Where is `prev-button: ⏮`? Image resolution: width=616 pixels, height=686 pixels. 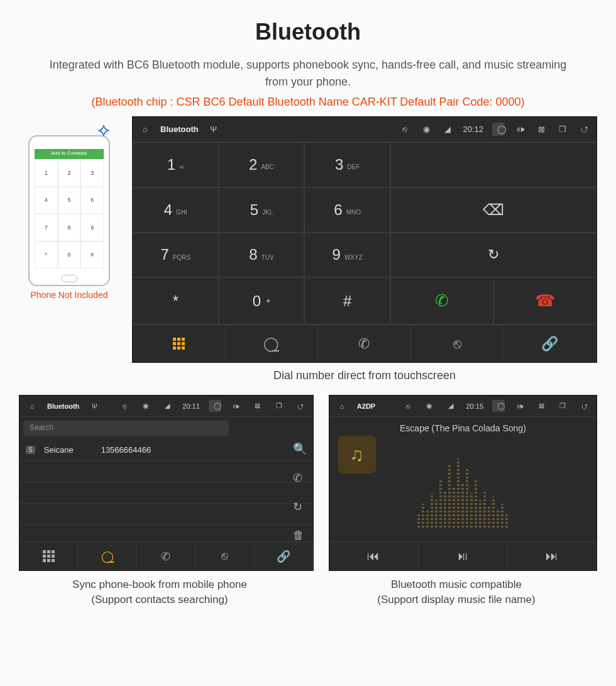 prev-button: ⏮ is located at coordinates (374, 556).